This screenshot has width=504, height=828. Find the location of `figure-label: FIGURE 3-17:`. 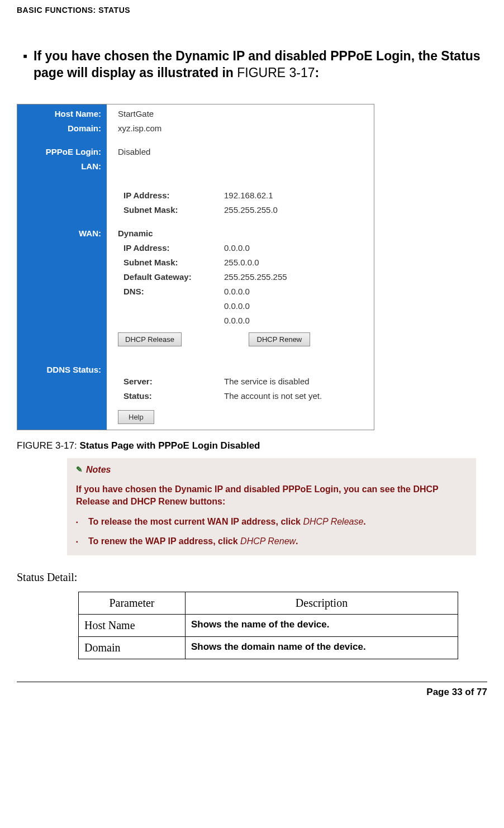

figure-label: FIGURE 3-17: is located at coordinates (48, 446).